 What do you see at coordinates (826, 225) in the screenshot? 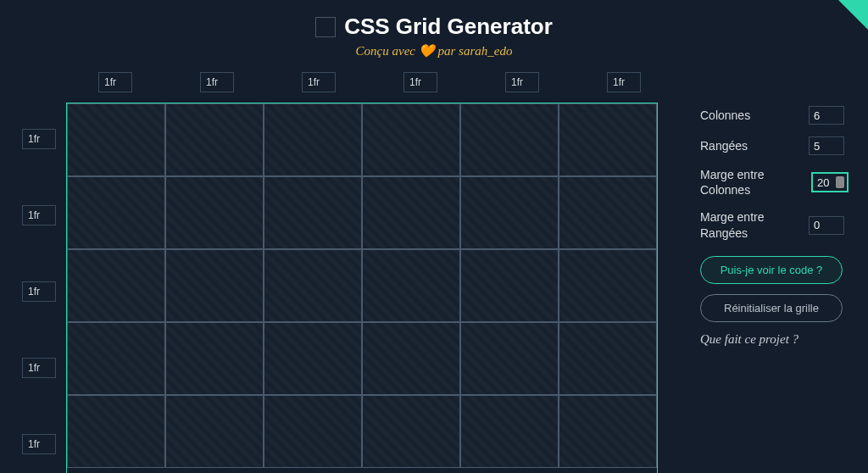
I see `row-gap-input` at bounding box center [826, 225].